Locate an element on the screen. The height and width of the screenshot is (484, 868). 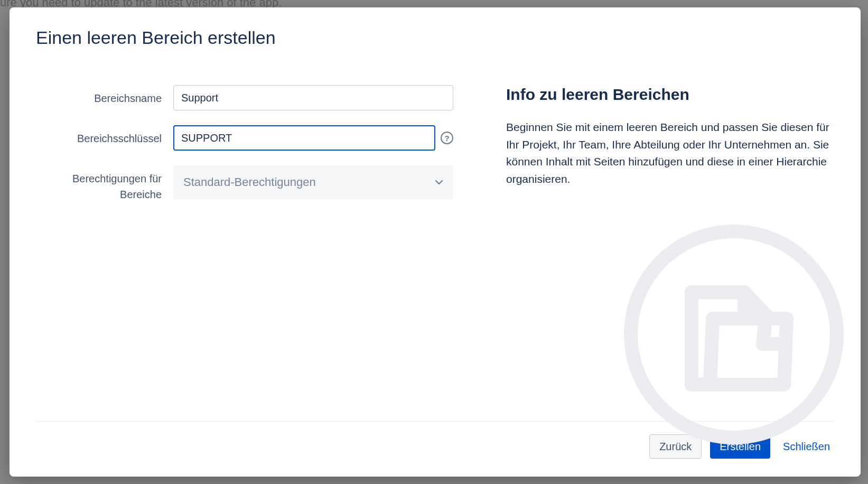
space-permissions-label: Berechtigungen für Bereiche is located at coordinates (105, 184).